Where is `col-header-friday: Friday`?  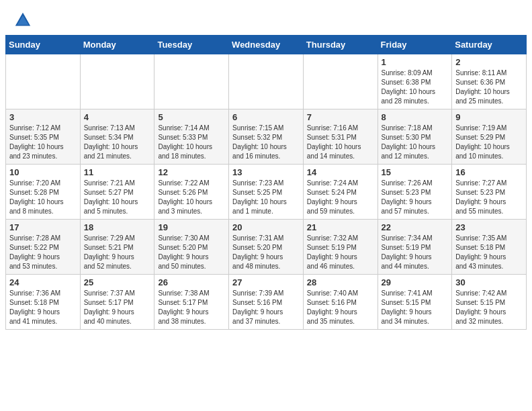
col-header-friday: Friday is located at coordinates (415, 45).